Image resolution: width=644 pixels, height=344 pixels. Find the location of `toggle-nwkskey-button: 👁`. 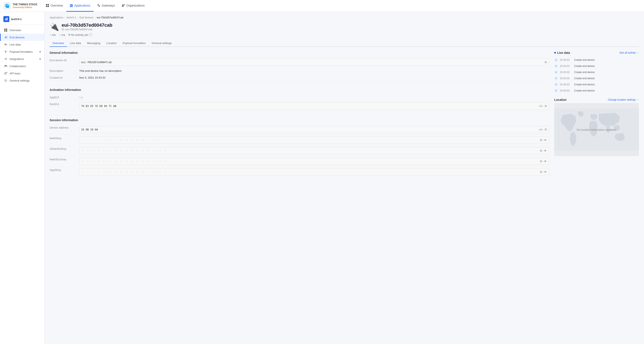

toggle-nwkskey-button: 👁 is located at coordinates (546, 140).